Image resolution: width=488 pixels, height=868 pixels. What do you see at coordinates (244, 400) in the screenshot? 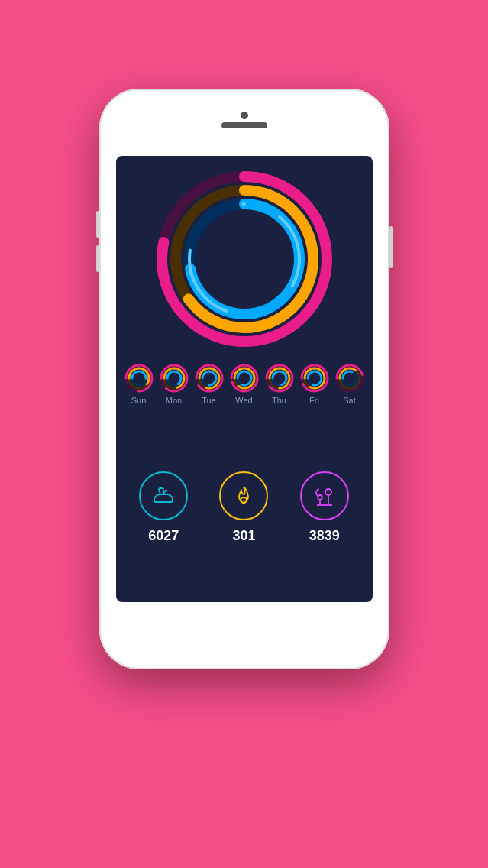
I see `day-label-wed: Wed` at bounding box center [244, 400].